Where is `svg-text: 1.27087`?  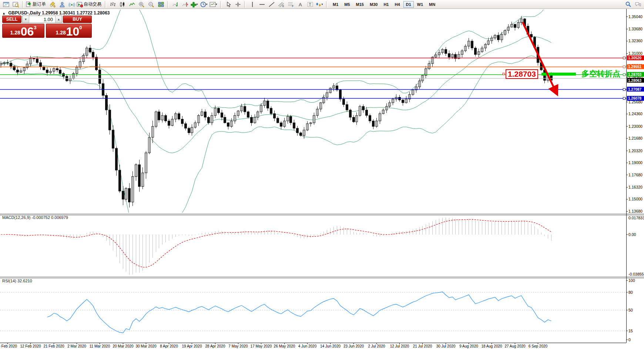
svg-text: 1.27087 is located at coordinates (635, 90).